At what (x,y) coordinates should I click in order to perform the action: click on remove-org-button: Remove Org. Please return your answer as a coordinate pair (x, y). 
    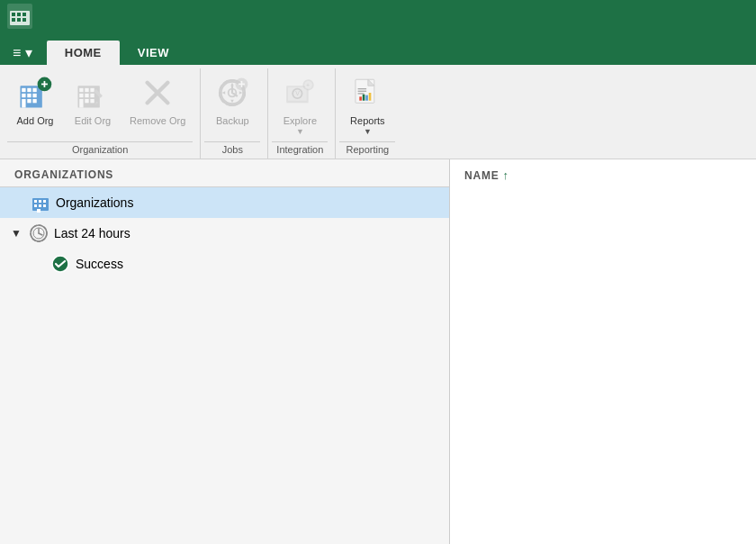
    Looking at the image, I should click on (158, 99).